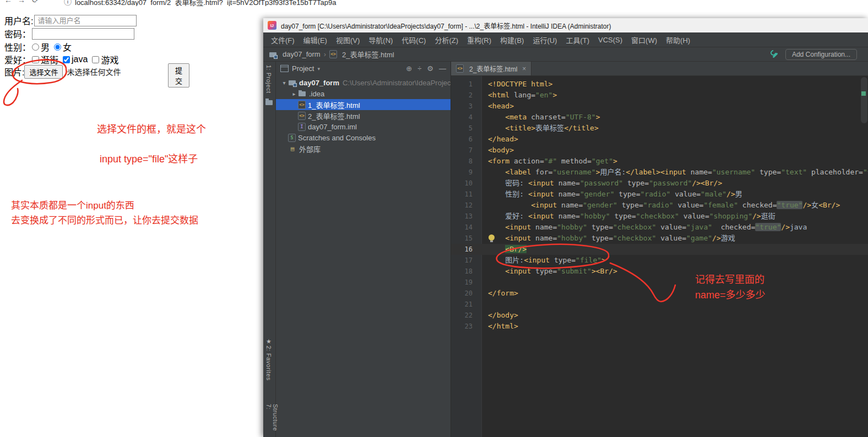 This screenshot has width=868, height=437. Describe the element at coordinates (491, 238) in the screenshot. I see `intention-bulb-icon` at that location.